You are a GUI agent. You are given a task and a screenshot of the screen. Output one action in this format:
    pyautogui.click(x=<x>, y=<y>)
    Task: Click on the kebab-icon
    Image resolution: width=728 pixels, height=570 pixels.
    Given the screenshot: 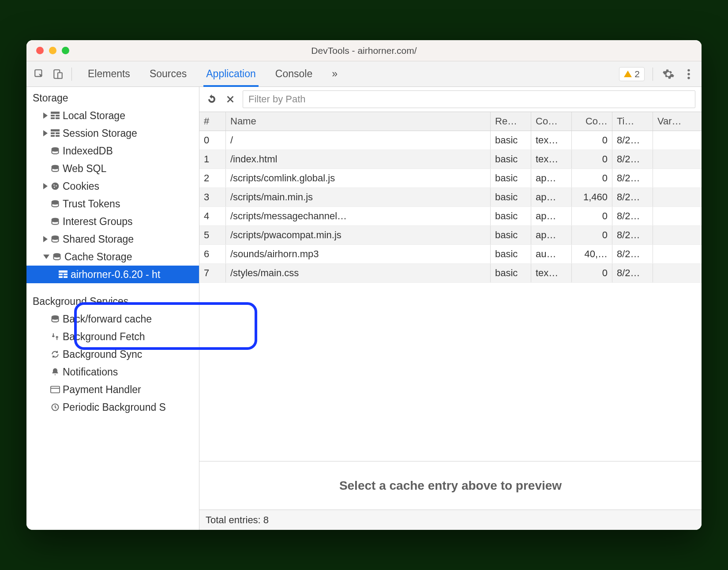 What is the action you would take?
    pyautogui.click(x=689, y=74)
    